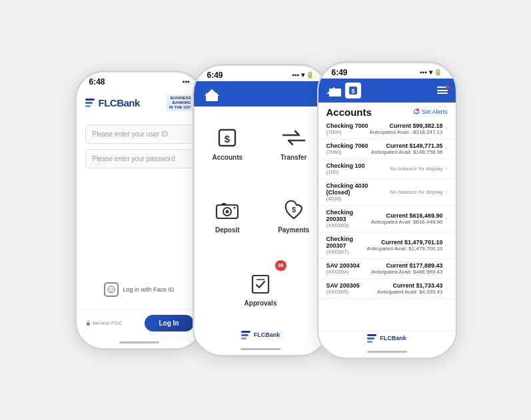  I want to click on account-number: (XX0307), so click(346, 252).